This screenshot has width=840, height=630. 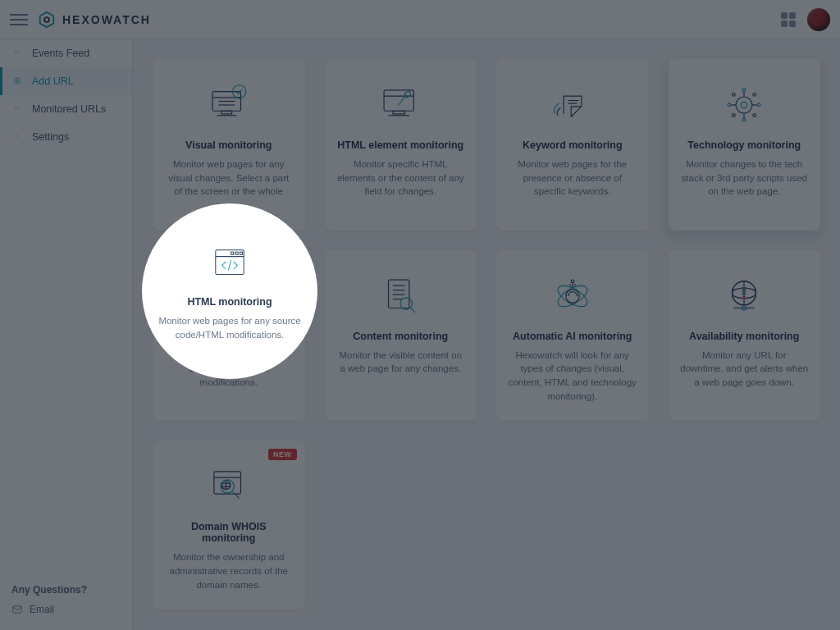 I want to click on sidebar-item-monitored-urls: Monitored URLs, so click(x=66, y=109).